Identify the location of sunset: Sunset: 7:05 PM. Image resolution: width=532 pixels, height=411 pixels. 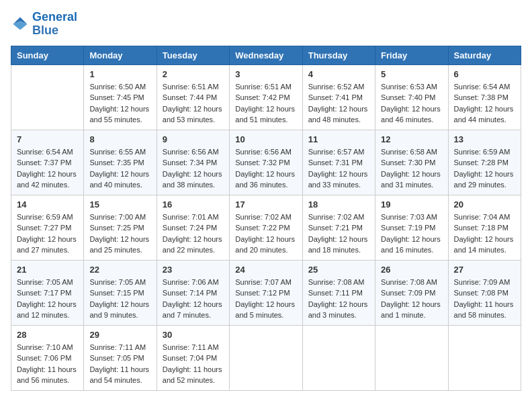
(120, 359).